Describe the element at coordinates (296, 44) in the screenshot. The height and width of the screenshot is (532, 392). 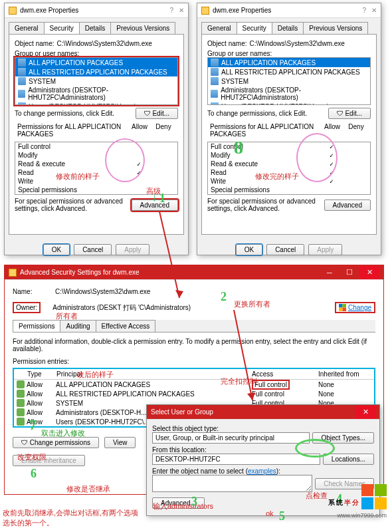
I see `object-name-value: C:\Windows\System32\dwm.exe` at that location.